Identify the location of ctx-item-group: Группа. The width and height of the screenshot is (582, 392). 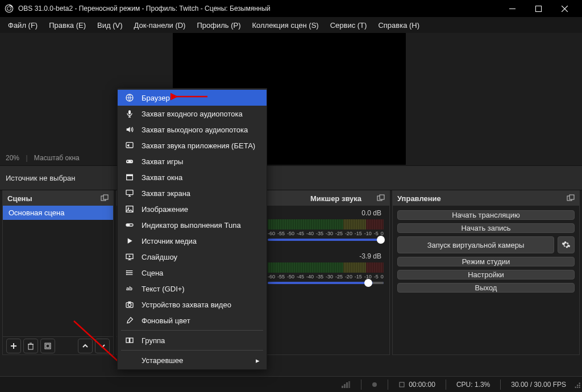
(192, 340).